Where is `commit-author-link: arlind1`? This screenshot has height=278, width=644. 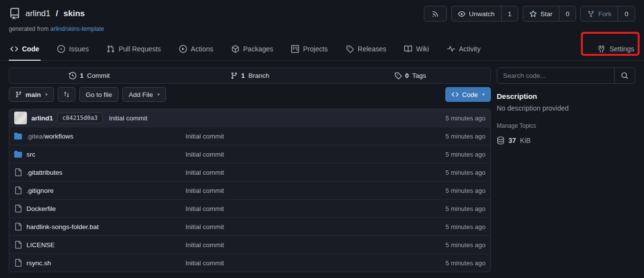 commit-author-link: arlind1 is located at coordinates (42, 118).